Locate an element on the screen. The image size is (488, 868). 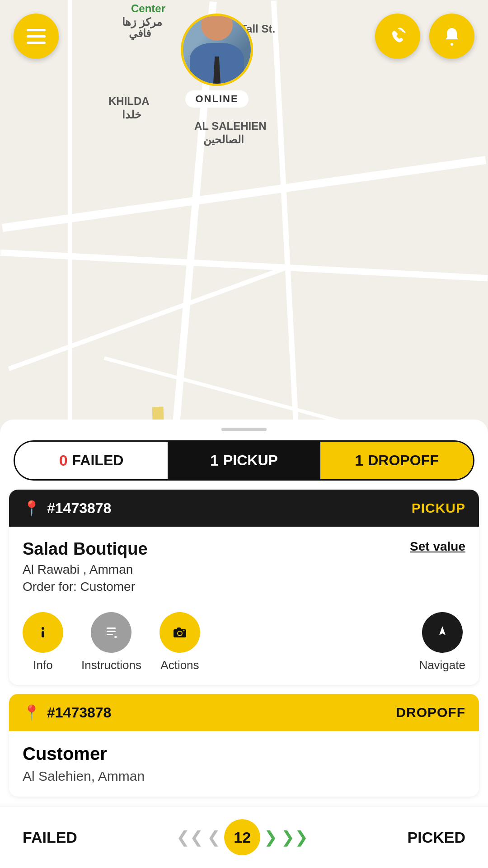
instructions-action: Instructions is located at coordinates (111, 642).